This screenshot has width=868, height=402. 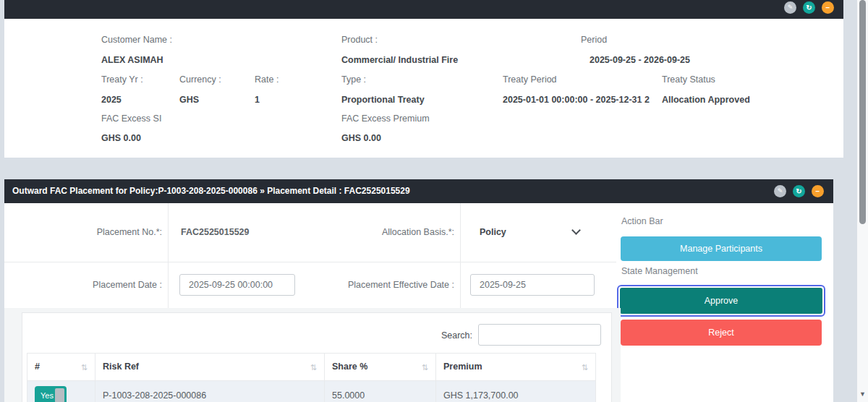 I want to click on type-label: Type :, so click(x=354, y=80).